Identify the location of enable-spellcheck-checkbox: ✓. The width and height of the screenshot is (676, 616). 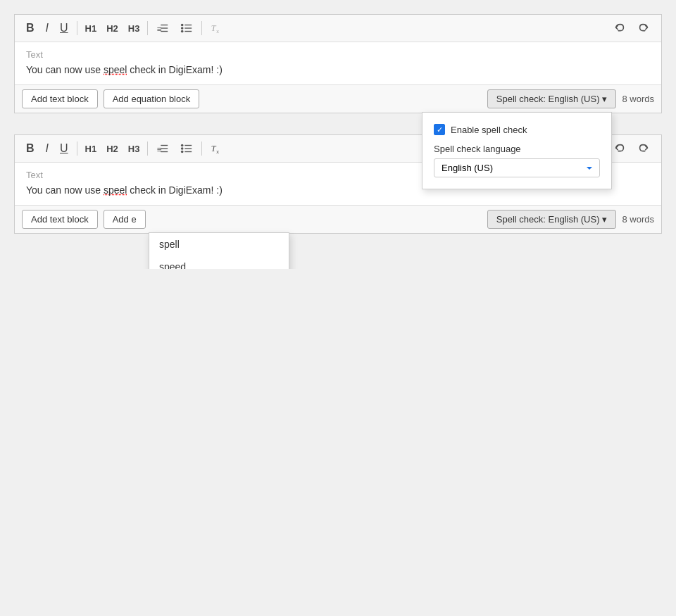
(439, 130).